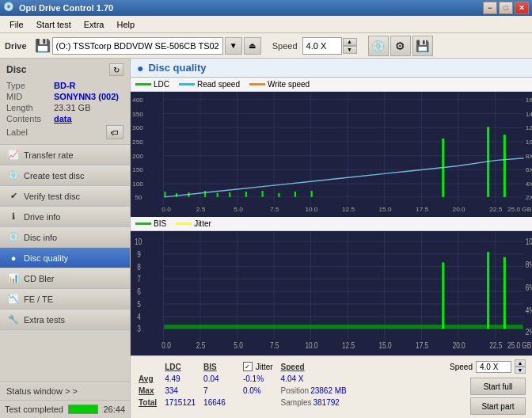  What do you see at coordinates (234, 46) in the screenshot?
I see `drive-dropdown-btn: ▼` at bounding box center [234, 46].